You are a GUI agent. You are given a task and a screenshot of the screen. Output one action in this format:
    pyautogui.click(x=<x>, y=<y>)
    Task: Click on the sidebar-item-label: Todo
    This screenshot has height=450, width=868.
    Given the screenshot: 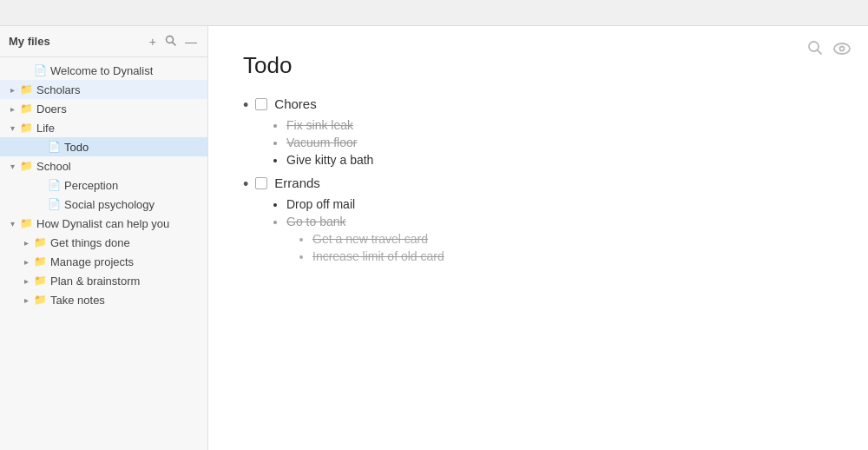 What is the action you would take?
    pyautogui.click(x=76, y=148)
    